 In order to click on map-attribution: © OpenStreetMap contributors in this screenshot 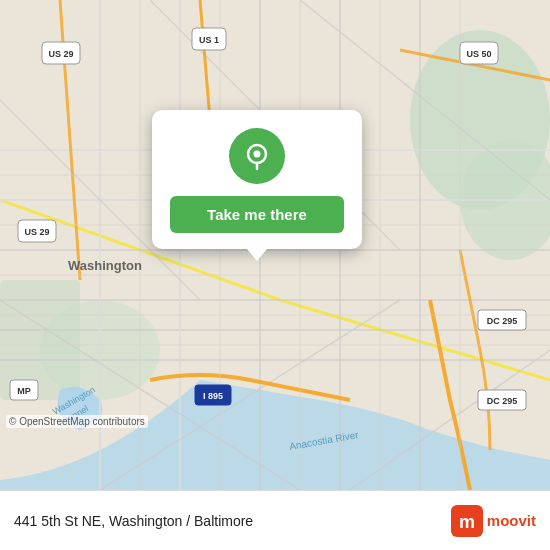, I will do `click(77, 422)`.